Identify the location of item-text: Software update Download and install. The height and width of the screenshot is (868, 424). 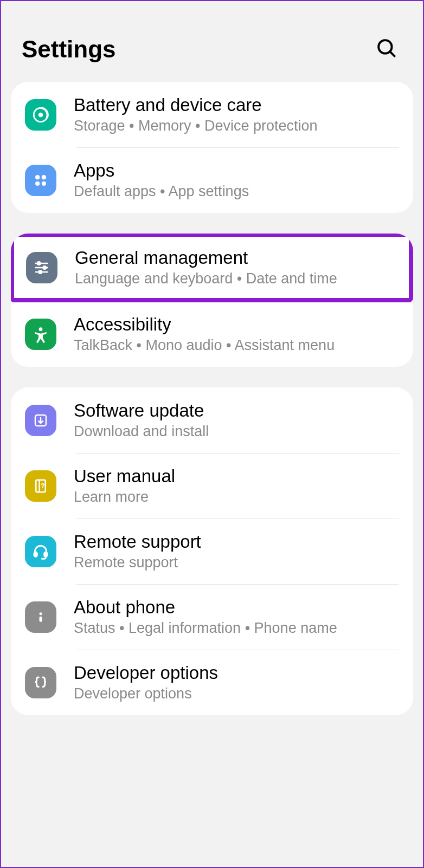
(236, 420).